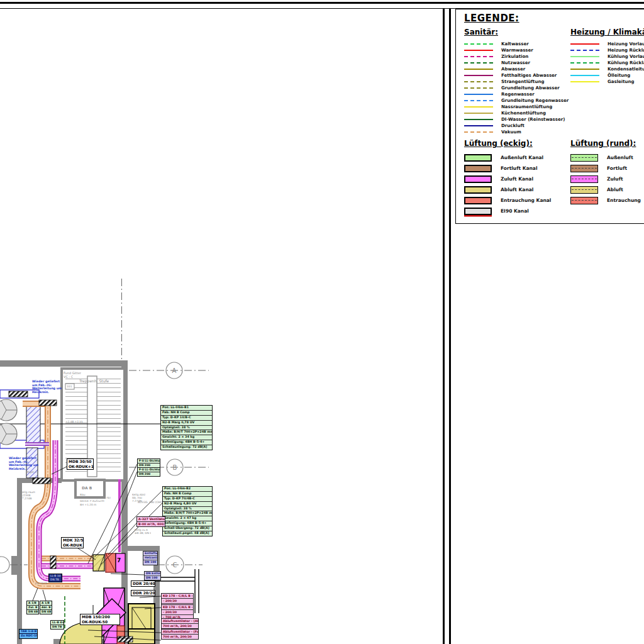 The height and width of the screenshot is (644, 644). I want to click on size-row: MDB 150/200, so click(100, 617).